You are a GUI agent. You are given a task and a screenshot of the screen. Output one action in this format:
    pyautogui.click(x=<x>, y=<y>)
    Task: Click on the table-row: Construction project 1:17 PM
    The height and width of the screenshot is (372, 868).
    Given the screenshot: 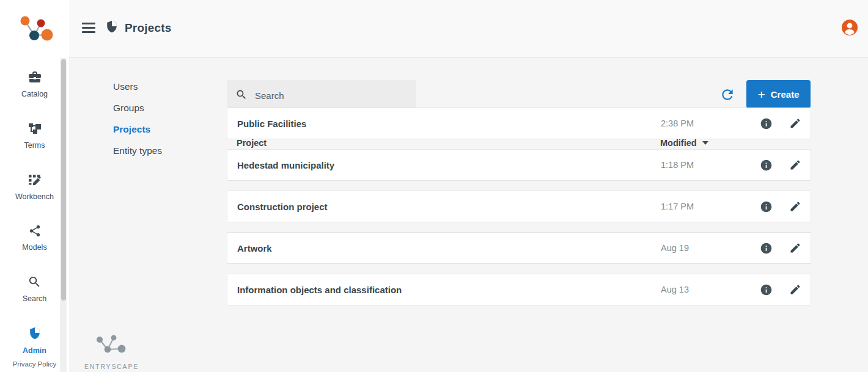 What is the action you would take?
    pyautogui.click(x=519, y=206)
    